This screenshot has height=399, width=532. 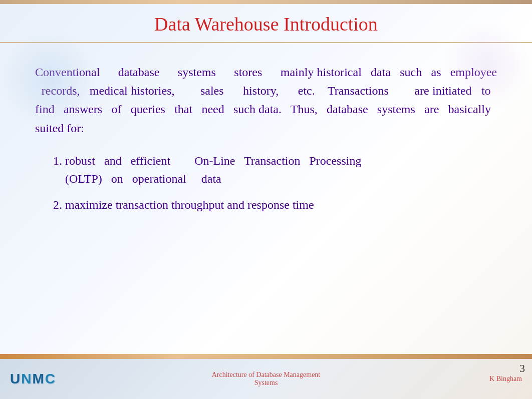 What do you see at coordinates (281, 205) in the screenshot?
I see `list-item: maximize transaction throughput and resp…` at bounding box center [281, 205].